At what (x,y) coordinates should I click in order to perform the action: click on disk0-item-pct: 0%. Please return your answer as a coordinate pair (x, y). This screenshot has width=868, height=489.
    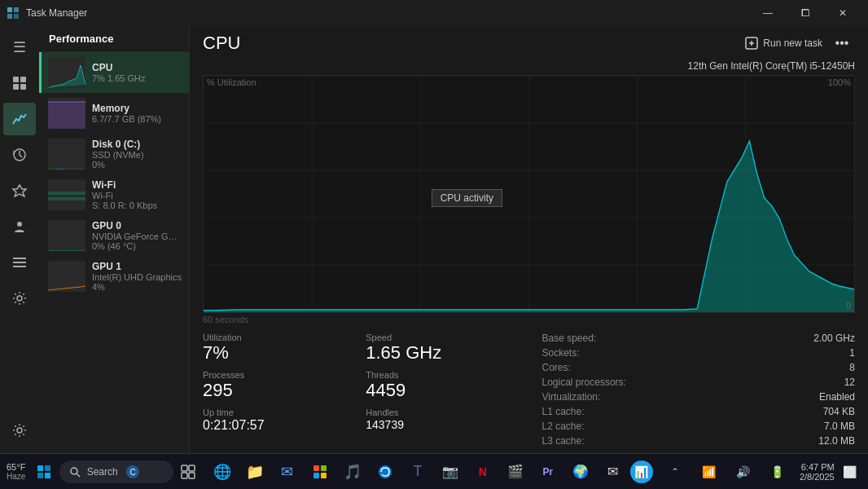
    Looking at the image, I should click on (137, 165).